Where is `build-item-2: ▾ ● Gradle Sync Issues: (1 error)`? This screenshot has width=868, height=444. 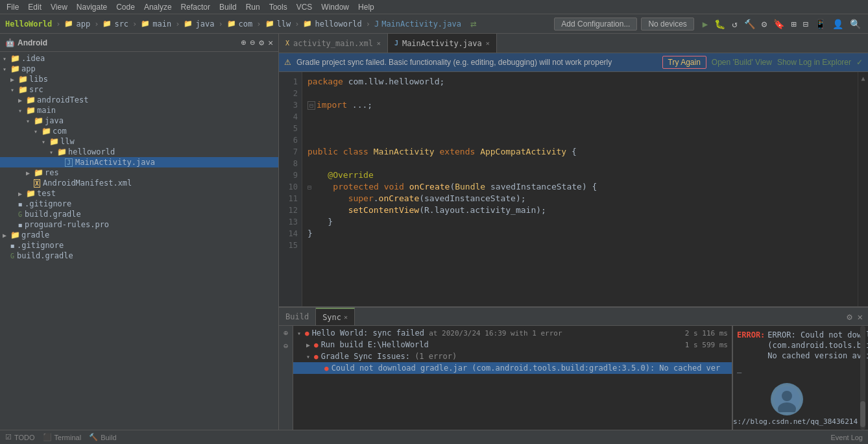 build-item-2: ▾ ● Gradle Sync Issues: (1 error) is located at coordinates (512, 356).